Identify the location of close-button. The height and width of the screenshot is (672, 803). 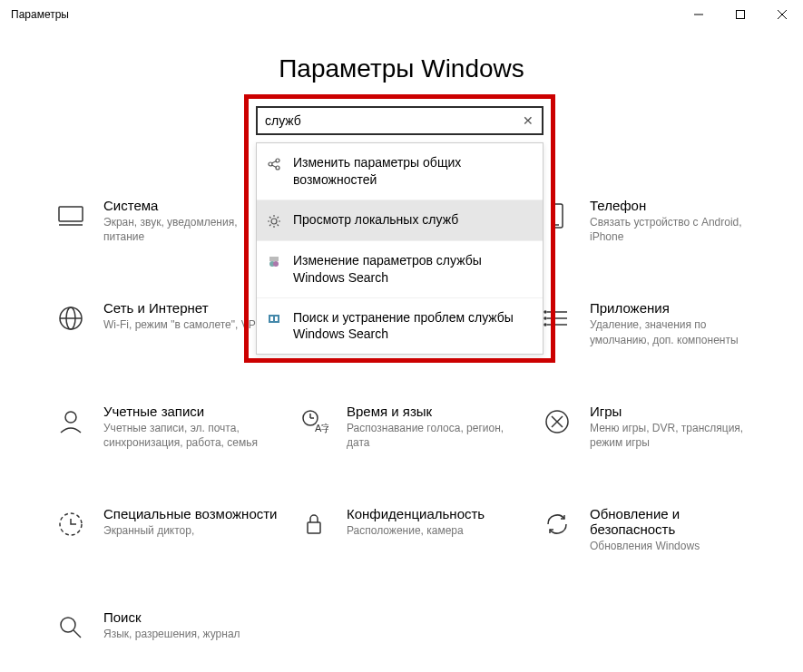
(782, 15).